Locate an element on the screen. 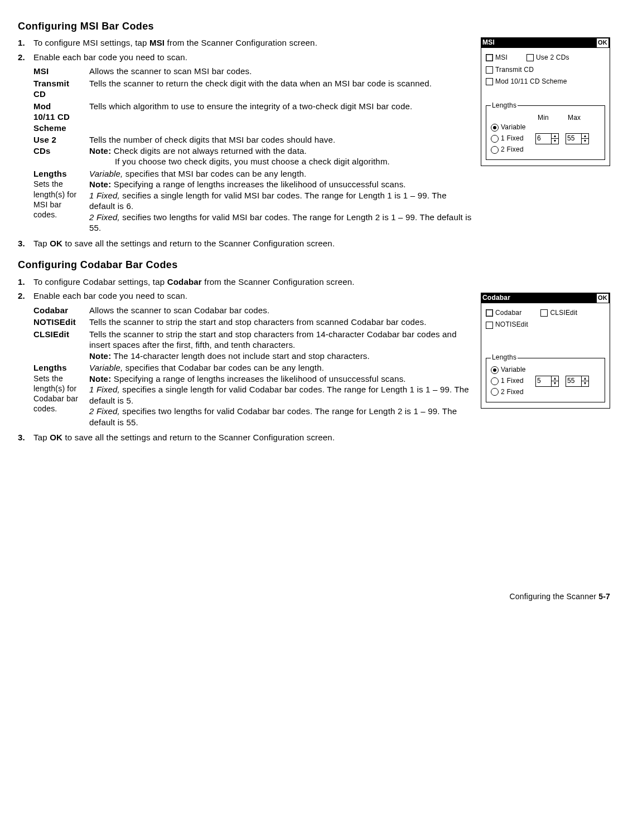  col-max: Max is located at coordinates (581, 118).